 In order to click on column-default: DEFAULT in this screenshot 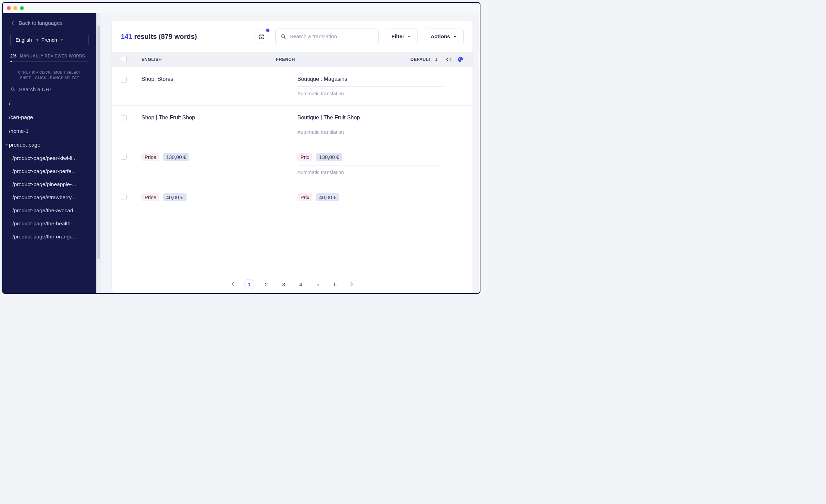, I will do `click(421, 60)`.